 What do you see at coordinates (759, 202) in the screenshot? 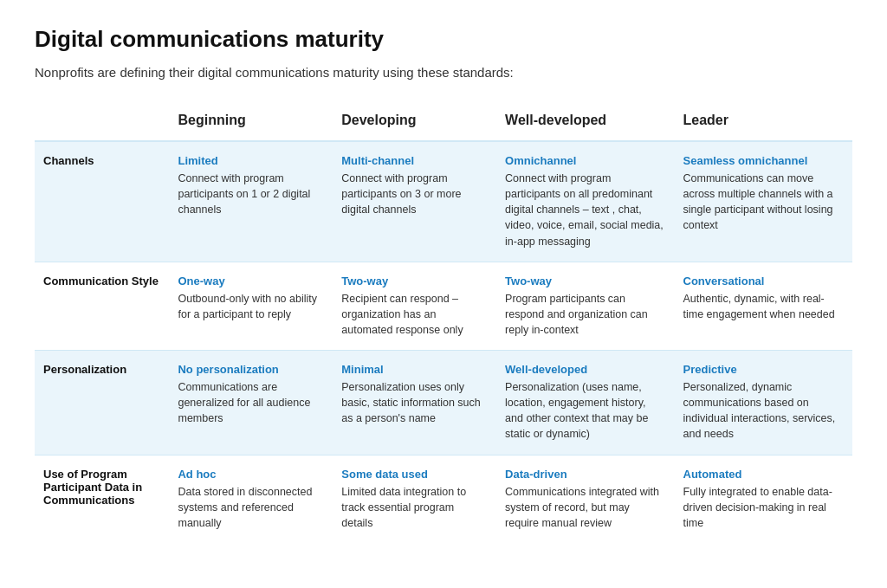
I see `cell-desc-leader: Communications can move across multiple …` at bounding box center [759, 202].